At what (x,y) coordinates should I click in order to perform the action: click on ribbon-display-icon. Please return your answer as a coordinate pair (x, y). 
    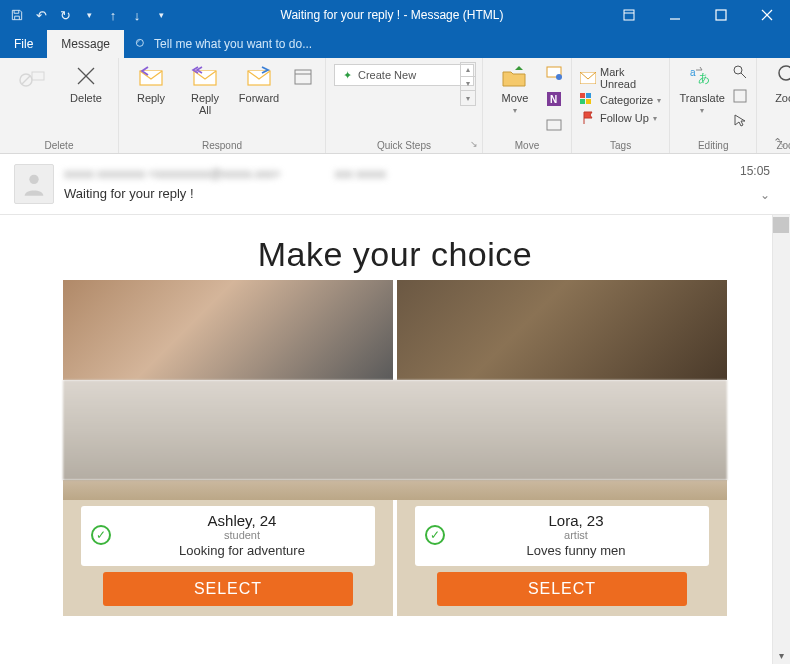
    Looking at the image, I should click on (629, 15).